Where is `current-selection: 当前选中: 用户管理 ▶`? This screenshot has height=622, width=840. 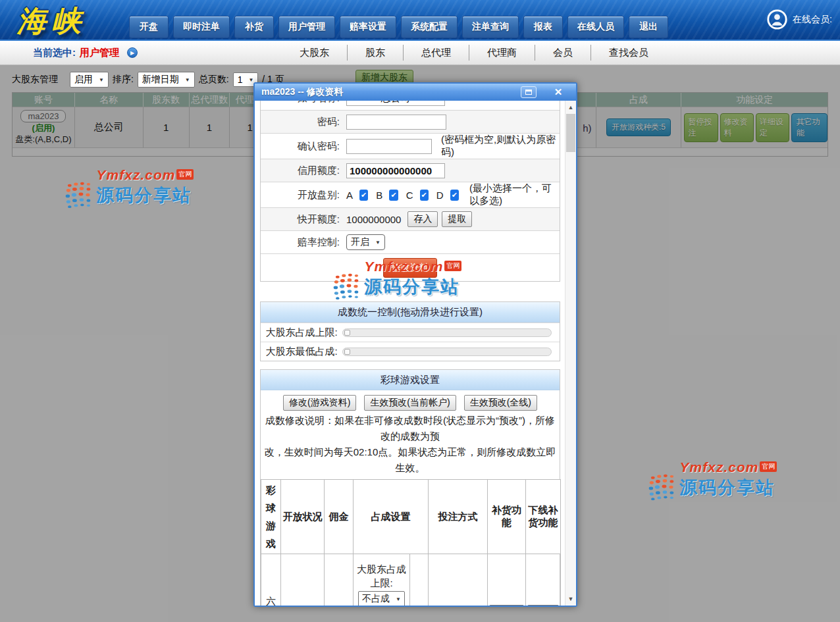
current-selection: 当前选中: 用户管理 ▶ is located at coordinates (86, 53).